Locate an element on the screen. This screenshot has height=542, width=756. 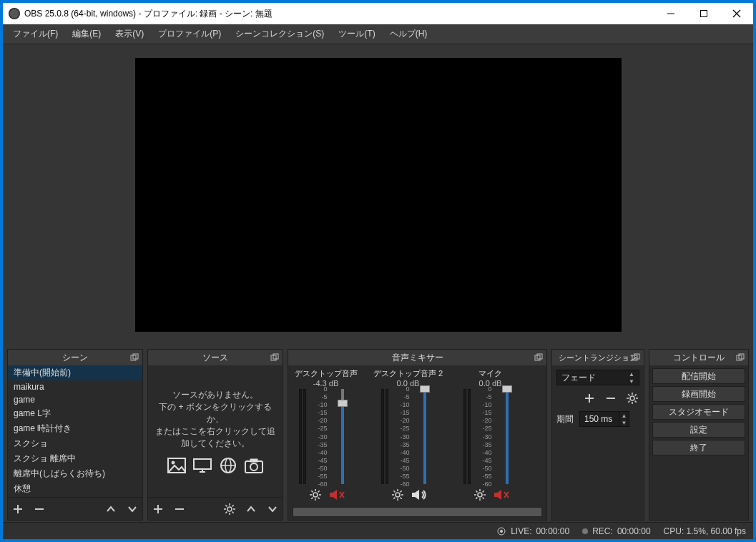
scene-remove-button is located at coordinates (39, 509).